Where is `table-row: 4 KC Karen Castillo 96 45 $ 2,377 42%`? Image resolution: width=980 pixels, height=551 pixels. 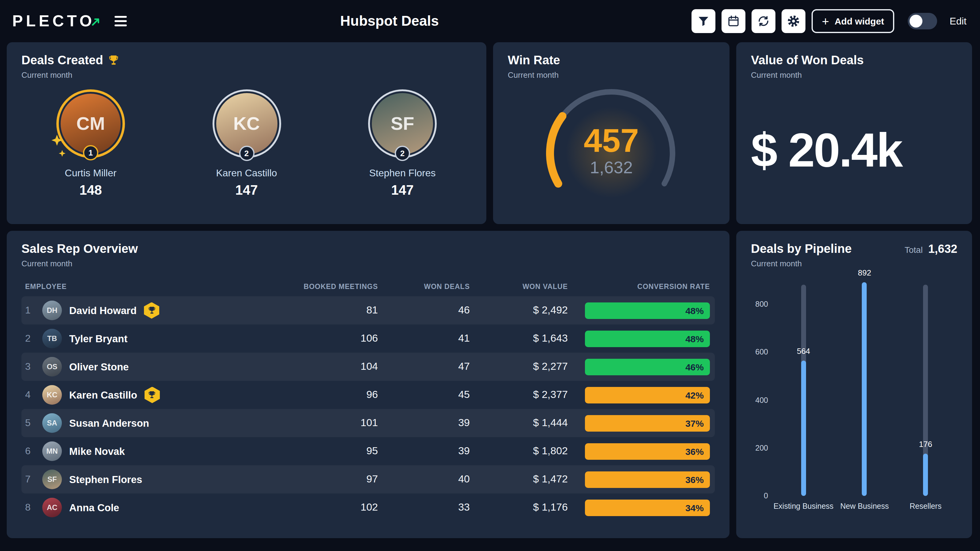
table-row: 4 KC Karen Castillo 96 45 $ 2,377 42% is located at coordinates (368, 395).